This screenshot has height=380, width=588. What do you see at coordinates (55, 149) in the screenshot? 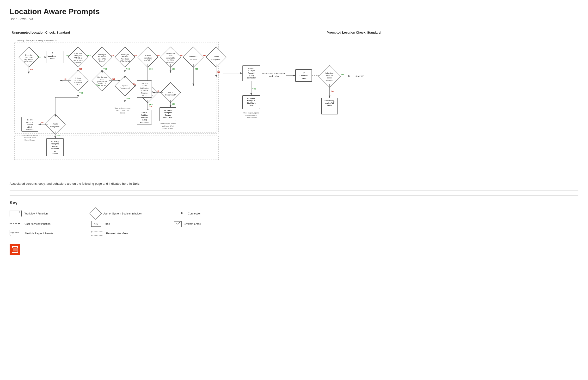
I see `svg-text: Complete` at bounding box center [55, 149].